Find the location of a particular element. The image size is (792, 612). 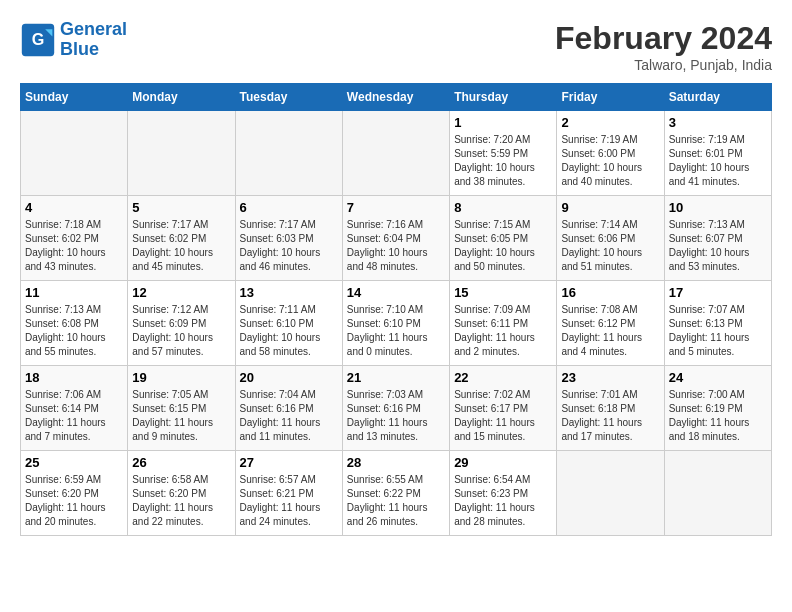

calendar-cell: 23Sunrise: 7:01 AM Sunset: 6:18 PM Dayli… is located at coordinates (610, 408).